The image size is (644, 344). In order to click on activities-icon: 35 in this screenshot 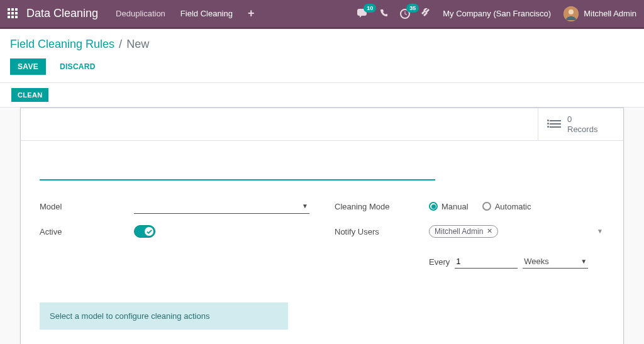, I will do `click(405, 14)`.